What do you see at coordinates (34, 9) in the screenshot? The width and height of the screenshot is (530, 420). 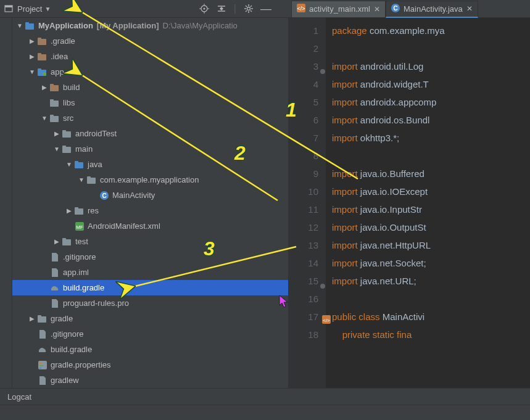 I see `project-dropdown: Project ▼` at bounding box center [34, 9].